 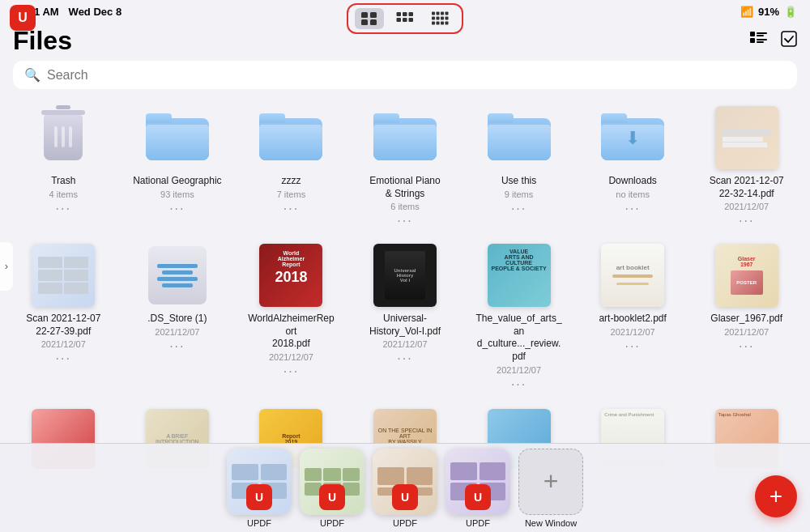 I want to click on file-meta-use: 9 items, so click(x=518, y=194).